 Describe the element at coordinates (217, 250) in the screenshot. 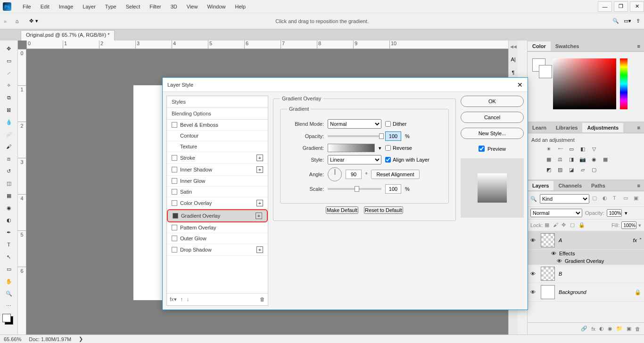

I see `style-item-drop-shadow: Drop Shadow+` at that location.